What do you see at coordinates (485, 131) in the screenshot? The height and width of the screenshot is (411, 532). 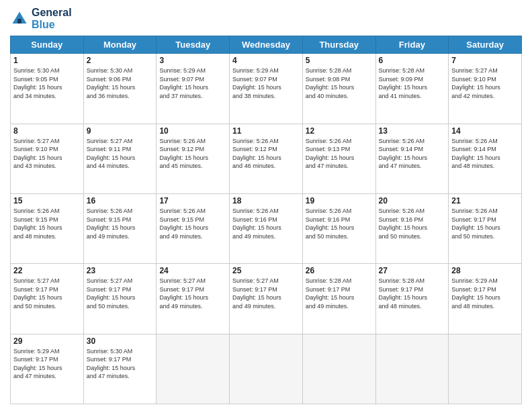 I see `day-number: 14` at bounding box center [485, 131].